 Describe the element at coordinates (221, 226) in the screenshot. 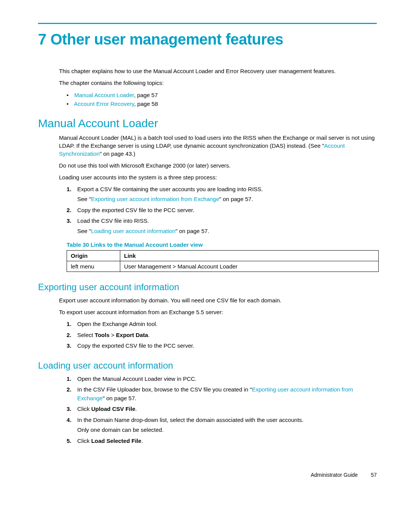

I see `mal-step-3: 3. Load the CSV file into RISS. See "Loa…` at that location.